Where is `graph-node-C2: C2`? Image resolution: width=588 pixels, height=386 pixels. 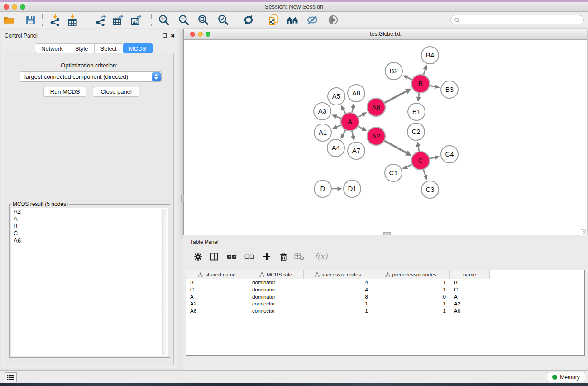
graph-node-C2: C2 is located at coordinates (416, 132).